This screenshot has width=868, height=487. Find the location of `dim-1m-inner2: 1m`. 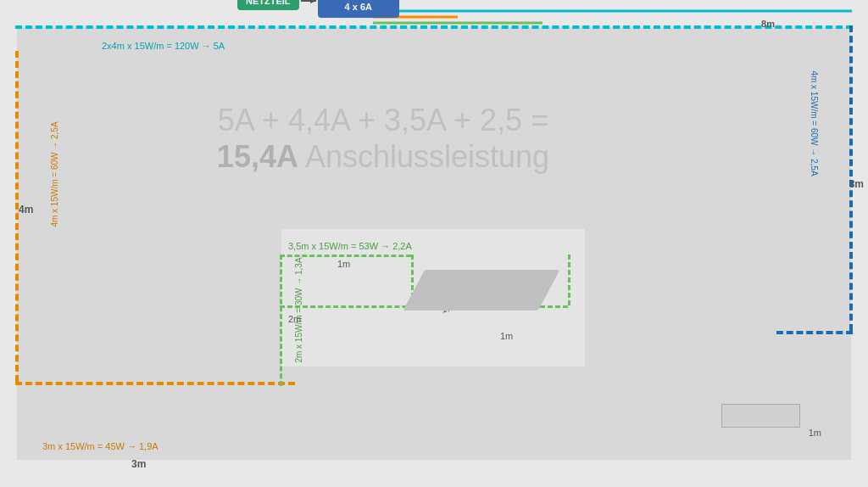

dim-1m-inner2: 1m is located at coordinates (507, 336).